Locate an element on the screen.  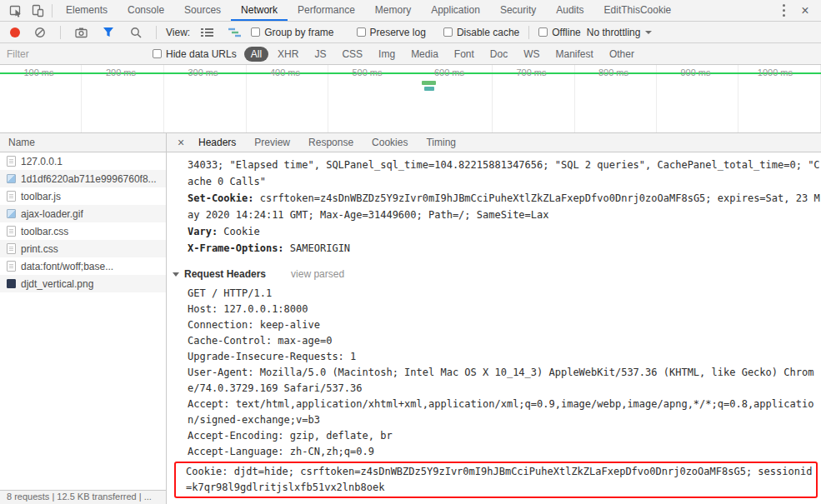
offline-checkbox: Offline is located at coordinates (559, 32).